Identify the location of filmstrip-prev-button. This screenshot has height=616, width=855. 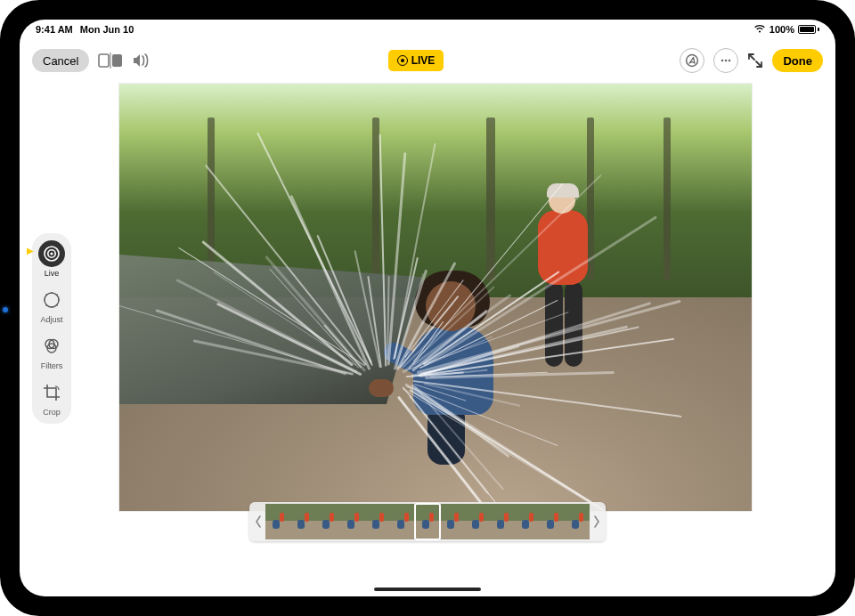
(258, 522).